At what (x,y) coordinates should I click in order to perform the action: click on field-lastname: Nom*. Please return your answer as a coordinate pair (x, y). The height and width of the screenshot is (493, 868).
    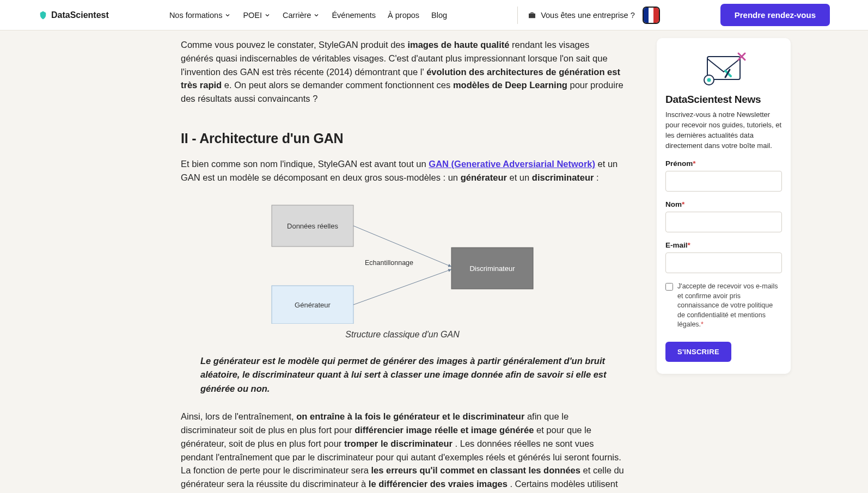
    Looking at the image, I should click on (724, 217).